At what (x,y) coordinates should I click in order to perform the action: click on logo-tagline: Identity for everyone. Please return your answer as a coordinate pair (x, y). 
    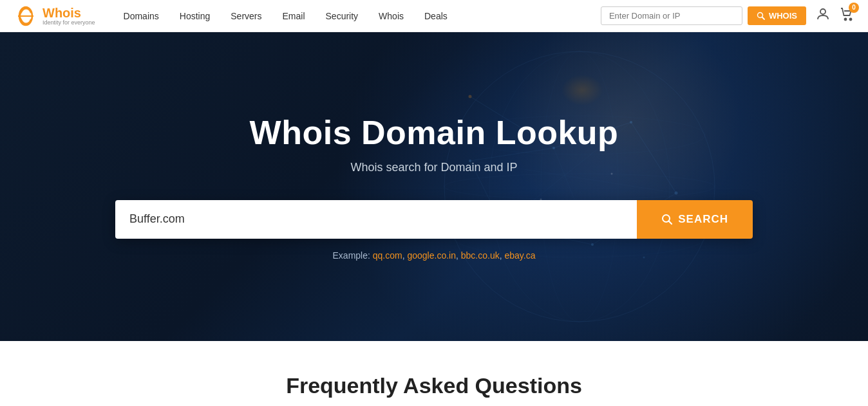
    Looking at the image, I should click on (69, 23).